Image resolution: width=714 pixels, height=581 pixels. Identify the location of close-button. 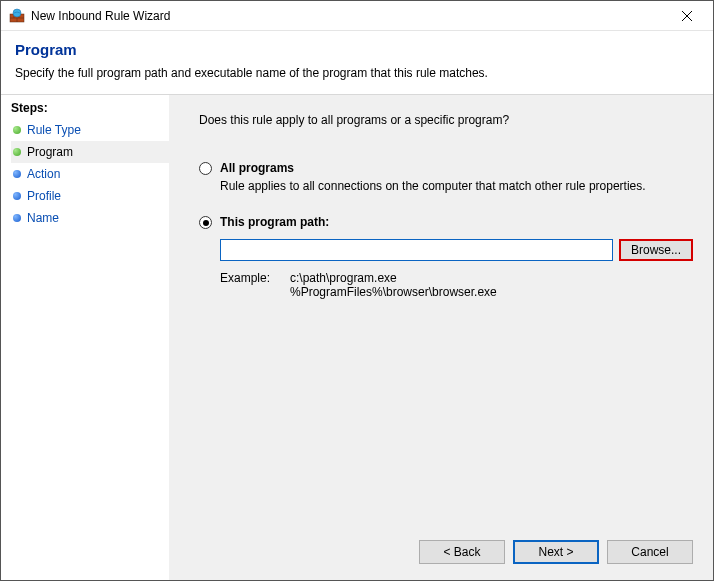
(686, 16).